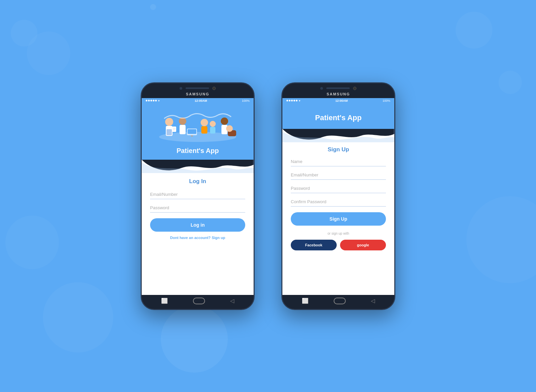 This screenshot has height=392, width=536. What do you see at coordinates (338, 202) in the screenshot?
I see `confirm-password-field-signup` at bounding box center [338, 202].